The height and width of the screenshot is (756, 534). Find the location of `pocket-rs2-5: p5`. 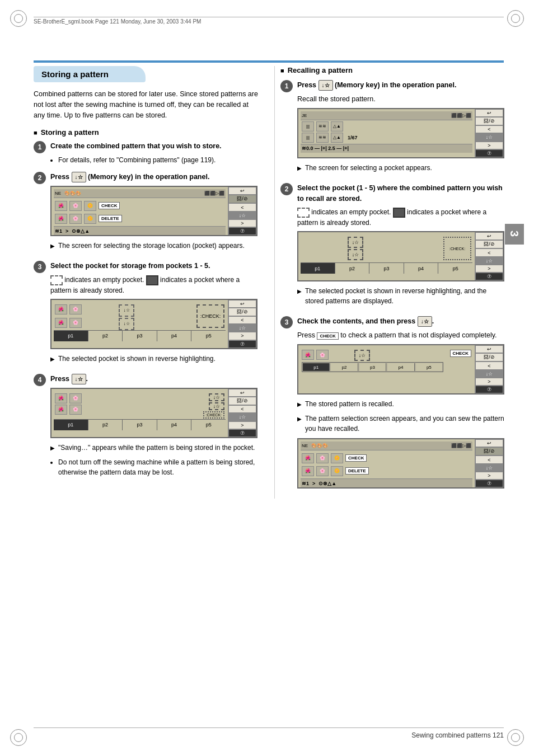

pocket-rs2-5: p5 is located at coordinates (456, 269).